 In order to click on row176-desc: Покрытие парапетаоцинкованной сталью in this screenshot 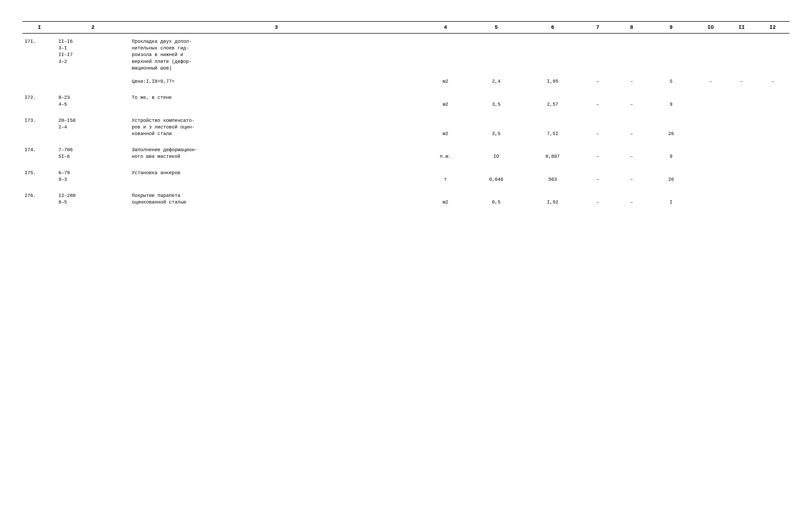, I will do `click(276, 199)`.